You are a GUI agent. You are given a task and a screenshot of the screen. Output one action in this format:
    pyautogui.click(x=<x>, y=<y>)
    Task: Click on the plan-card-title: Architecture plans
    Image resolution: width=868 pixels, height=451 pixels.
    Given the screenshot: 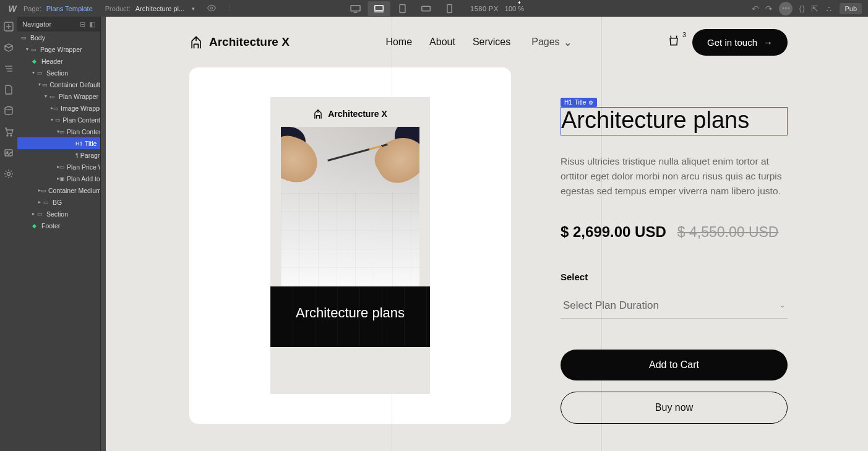 What is the action you would take?
    pyautogui.click(x=350, y=317)
    